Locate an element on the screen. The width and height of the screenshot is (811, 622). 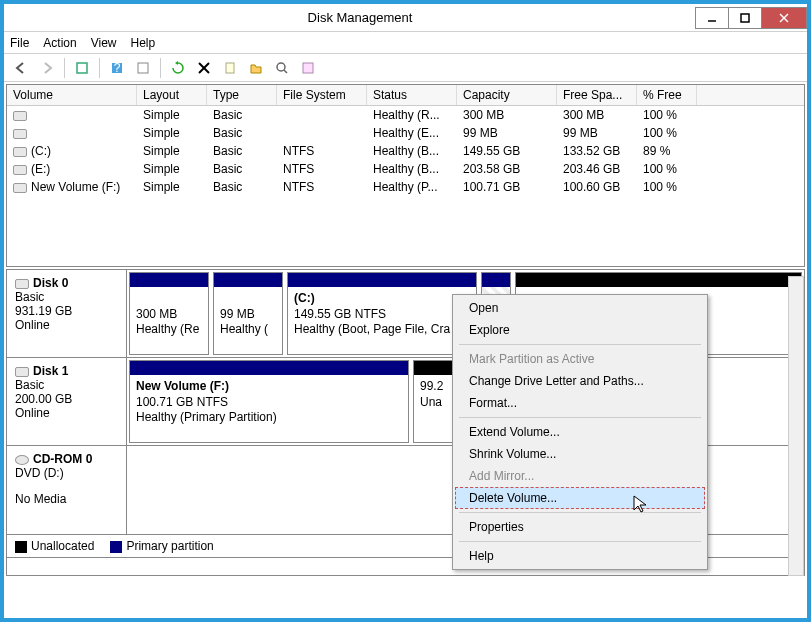
col-layout: Layout is located at coordinates (172, 95).